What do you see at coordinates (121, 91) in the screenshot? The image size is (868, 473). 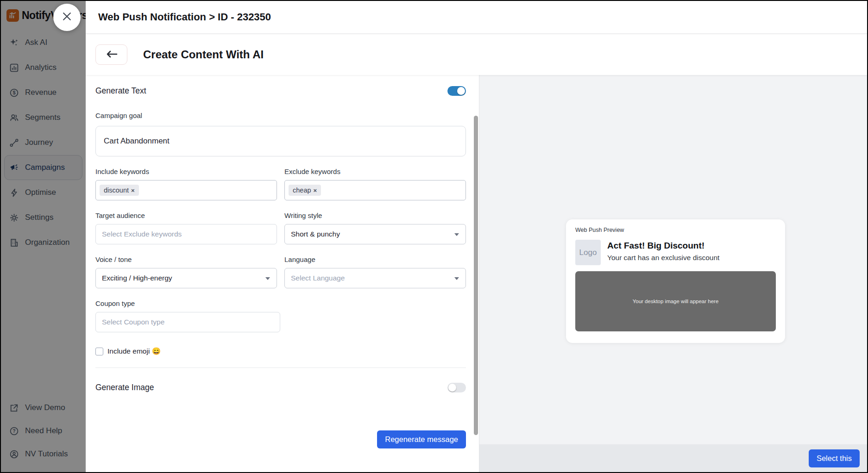 I see `generate-text-label: Generate Text` at bounding box center [121, 91].